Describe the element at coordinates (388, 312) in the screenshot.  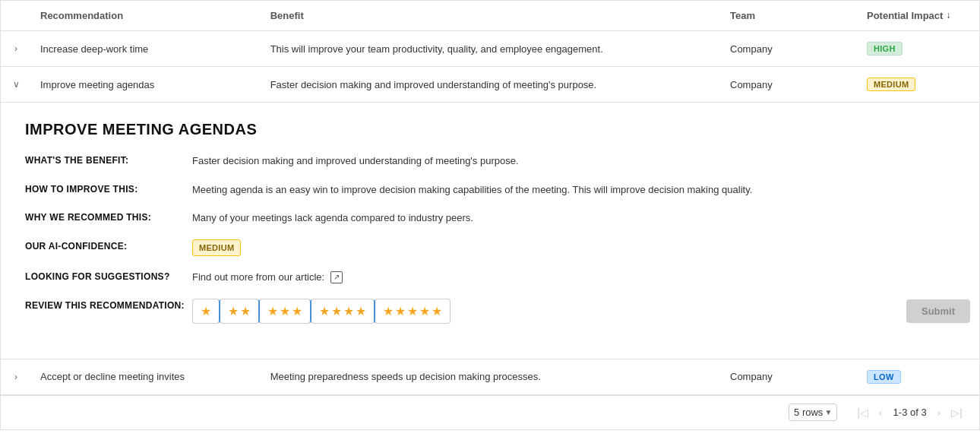
I see `star-5-1: ★` at that location.